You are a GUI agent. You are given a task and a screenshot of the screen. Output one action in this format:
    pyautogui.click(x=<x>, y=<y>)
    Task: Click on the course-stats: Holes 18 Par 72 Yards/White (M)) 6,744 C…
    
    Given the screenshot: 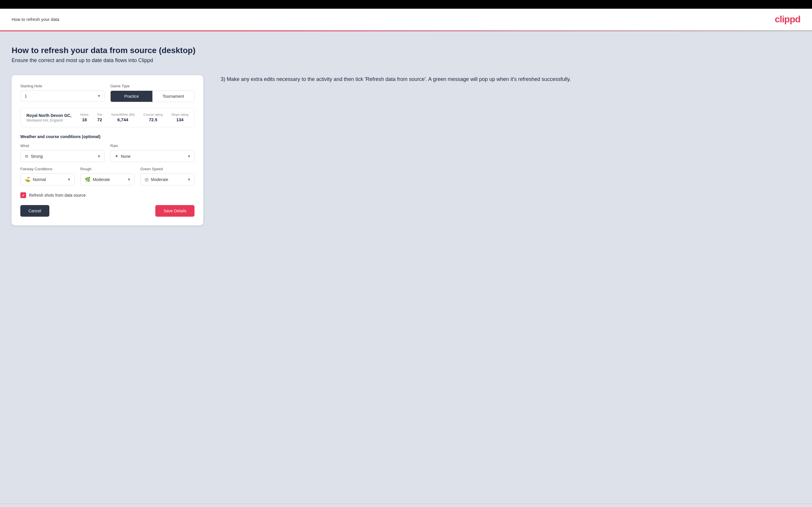 What is the action you would take?
    pyautogui.click(x=135, y=117)
    